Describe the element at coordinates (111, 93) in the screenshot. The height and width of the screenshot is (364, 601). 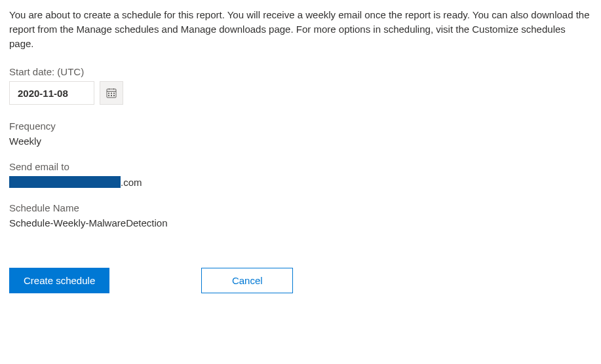
I see `calendar-icon` at that location.